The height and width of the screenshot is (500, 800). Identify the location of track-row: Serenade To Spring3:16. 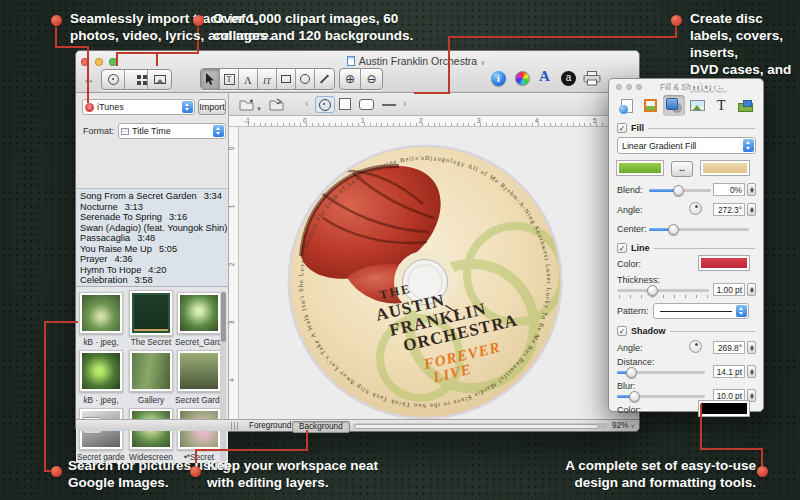
(153, 217).